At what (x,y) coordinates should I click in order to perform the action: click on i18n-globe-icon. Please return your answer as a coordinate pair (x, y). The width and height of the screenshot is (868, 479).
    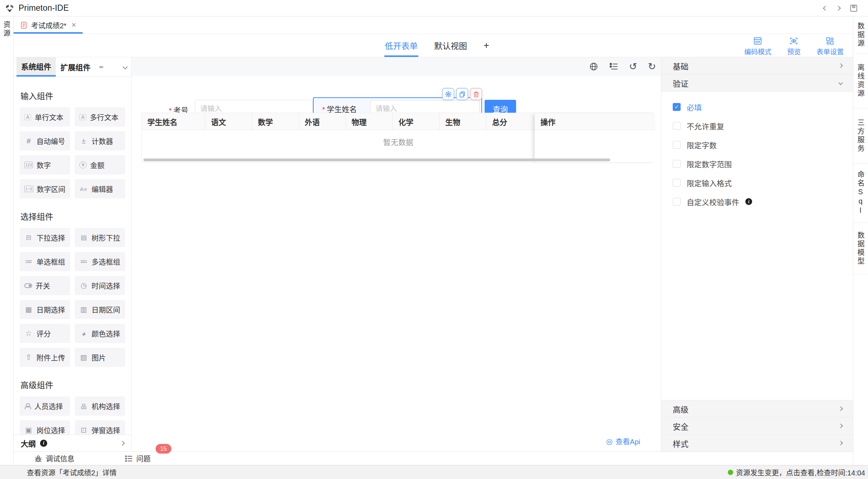
    Looking at the image, I should click on (594, 67).